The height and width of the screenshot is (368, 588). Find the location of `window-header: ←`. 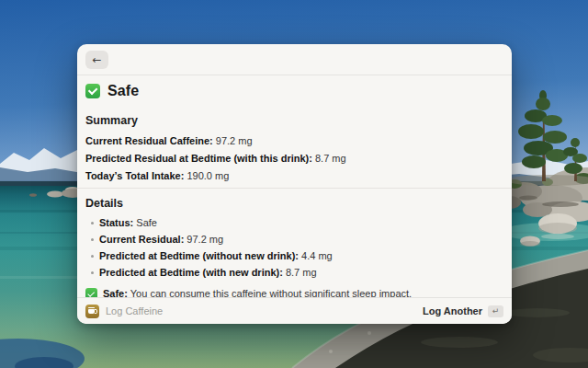

window-header: ← is located at coordinates (294, 60).